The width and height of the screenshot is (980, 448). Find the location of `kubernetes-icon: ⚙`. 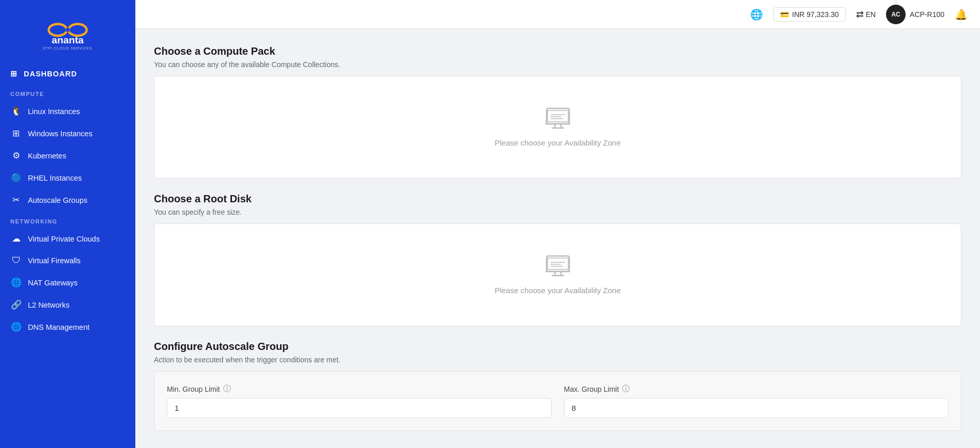

kubernetes-icon: ⚙ is located at coordinates (16, 156).